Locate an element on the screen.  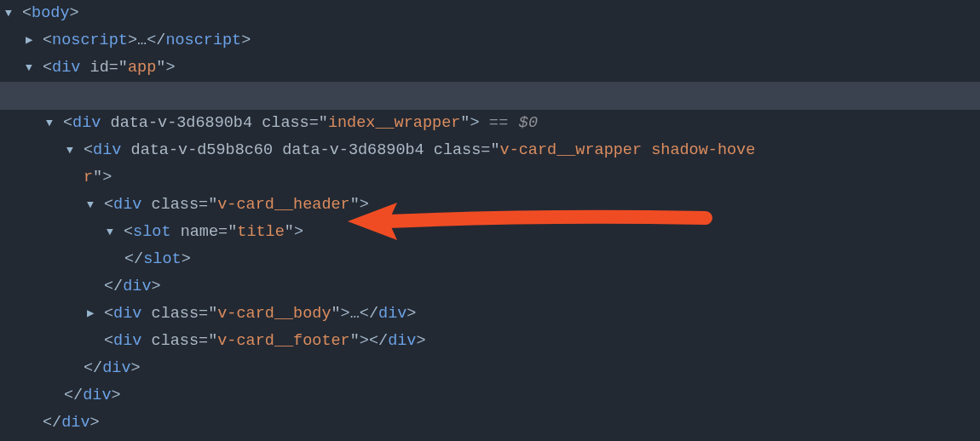
tree-row-div-app: ▼<div id="app"> is located at coordinates (490, 68).